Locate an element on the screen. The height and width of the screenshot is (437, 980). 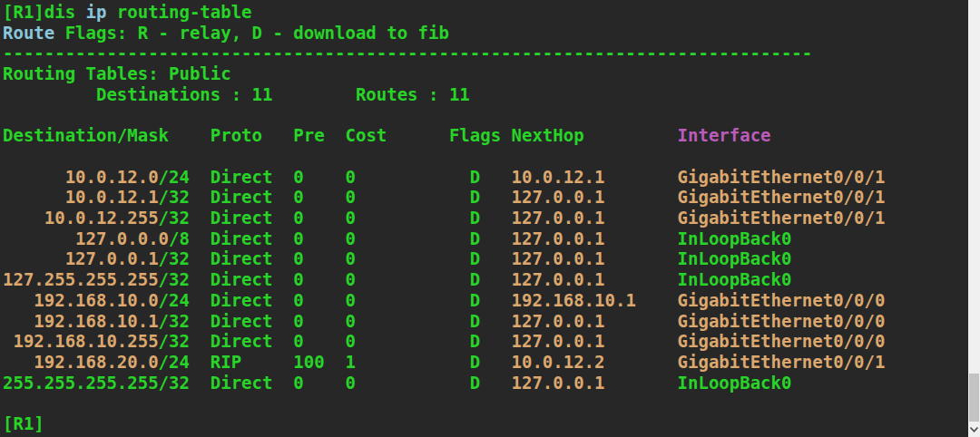
route-row: 127.0.0.0/8 Direct 0 0 D 127.0.0.1 InLoo… is located at coordinates (485, 239).